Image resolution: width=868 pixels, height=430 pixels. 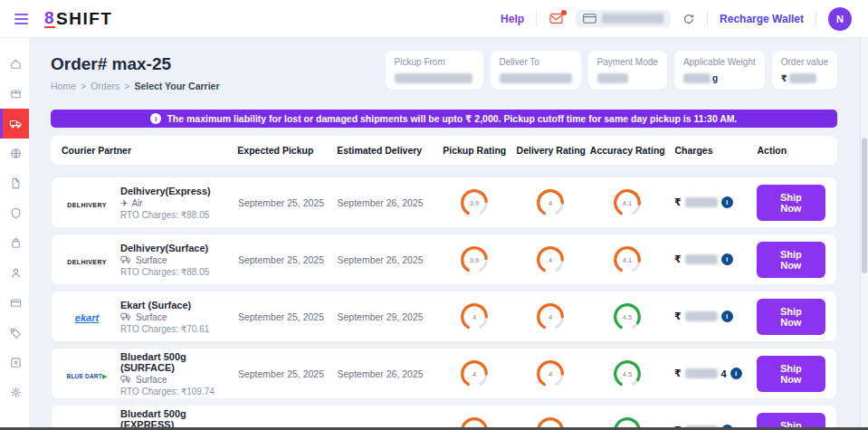 I want to click on package-icon, so click(x=16, y=94).